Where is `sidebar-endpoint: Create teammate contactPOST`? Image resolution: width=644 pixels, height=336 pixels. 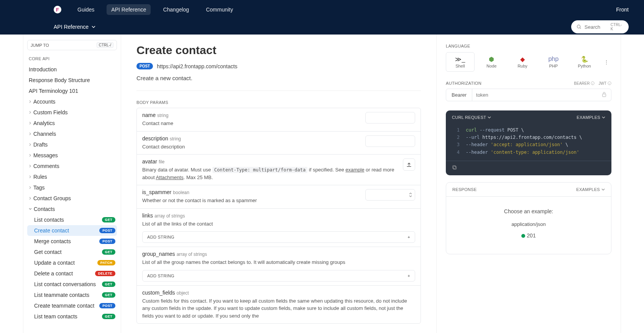 sidebar-endpoint: Create teammate contactPOST is located at coordinates (72, 306).